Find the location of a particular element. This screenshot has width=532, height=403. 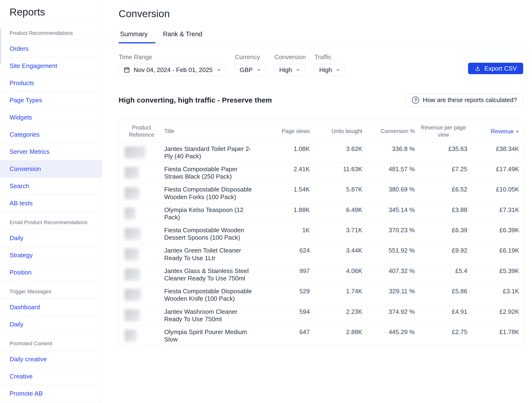

revenue-per-page-view-cell: £6.39 is located at coordinates (441, 234).